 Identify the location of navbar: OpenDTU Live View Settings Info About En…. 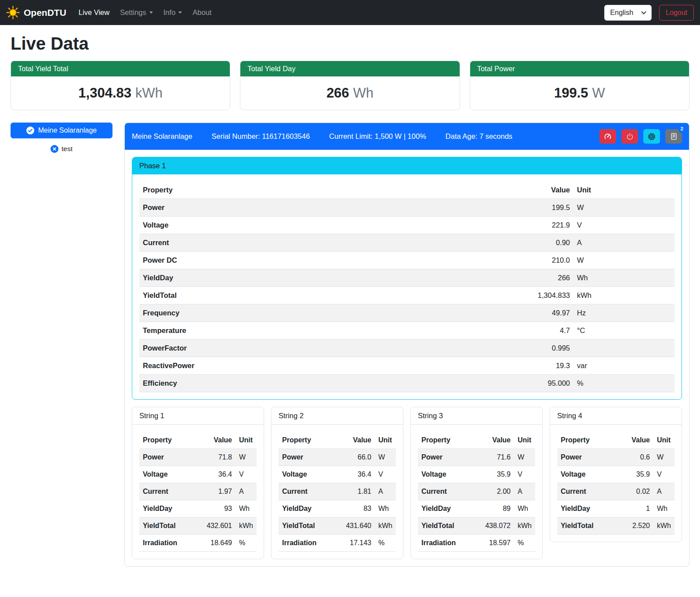
(350, 12).